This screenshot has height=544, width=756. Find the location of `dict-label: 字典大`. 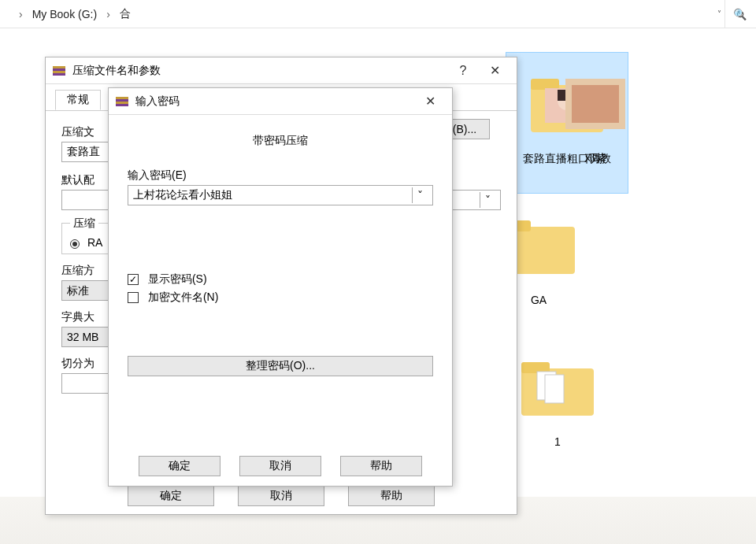

dict-label: 字典大 is located at coordinates (87, 317).